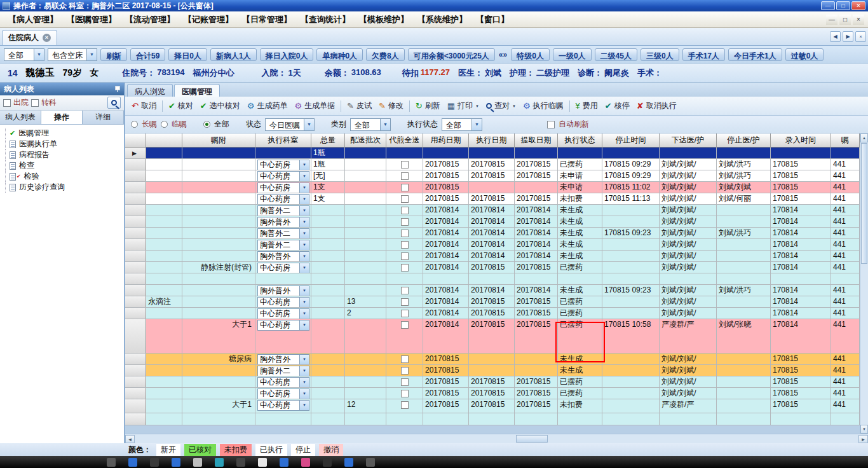 Image resolution: width=868 pixels, height=468 pixels. Describe the element at coordinates (497, 336) in the screenshot. I see `table-row: 大于1中心药房▼201708142017081520170815已摆药17081…` at that location.